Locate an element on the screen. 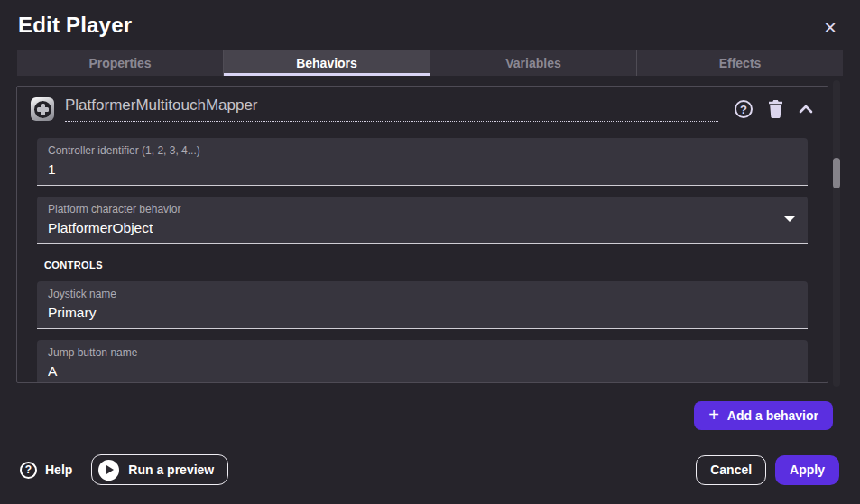 The width and height of the screenshot is (860, 504). chevron-down-icon is located at coordinates (790, 219).